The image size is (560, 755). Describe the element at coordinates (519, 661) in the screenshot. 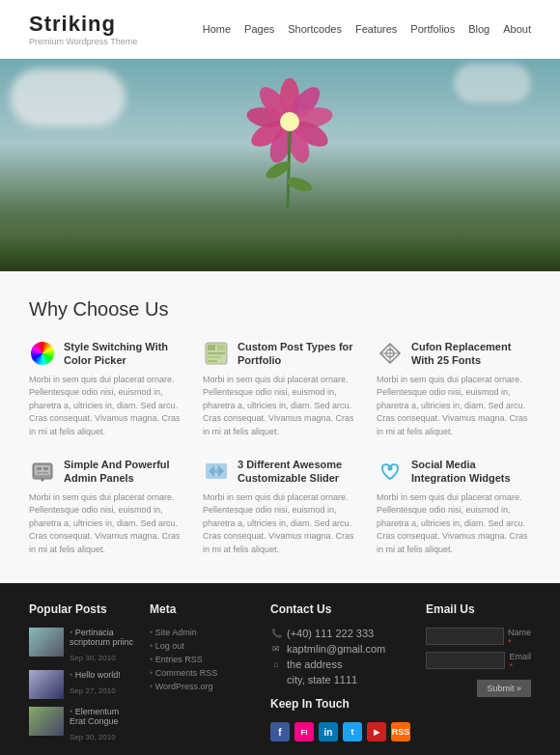

I see `email-label: Email *` at that location.